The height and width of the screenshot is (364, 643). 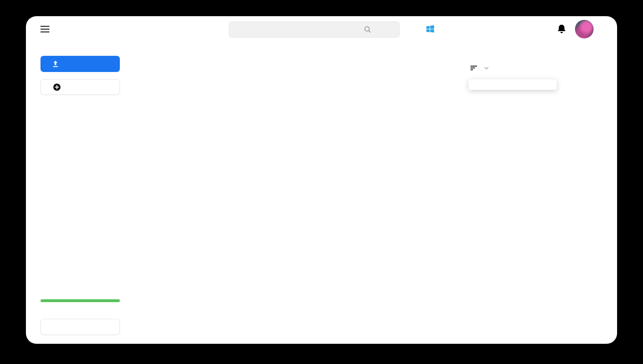 What do you see at coordinates (584, 29) in the screenshot?
I see `user-avatar` at bounding box center [584, 29].